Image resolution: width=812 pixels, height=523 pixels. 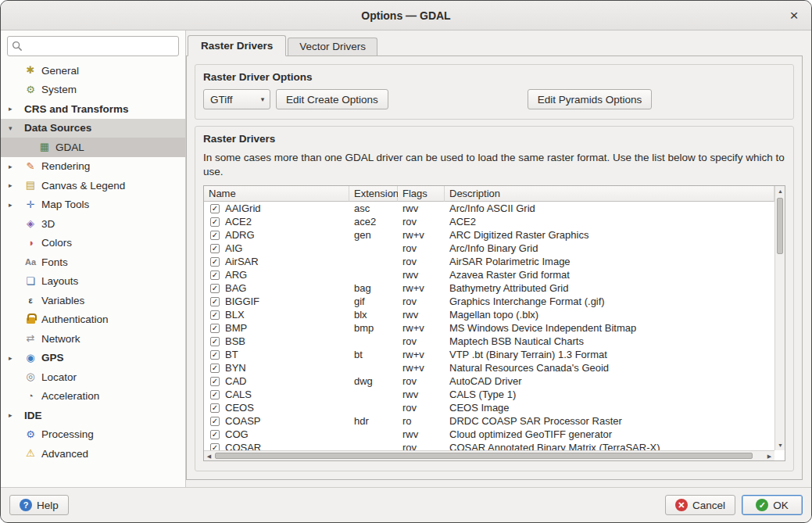 I want to click on sidebar-item-data-sources: ▾Data Sources, so click(x=93, y=128).